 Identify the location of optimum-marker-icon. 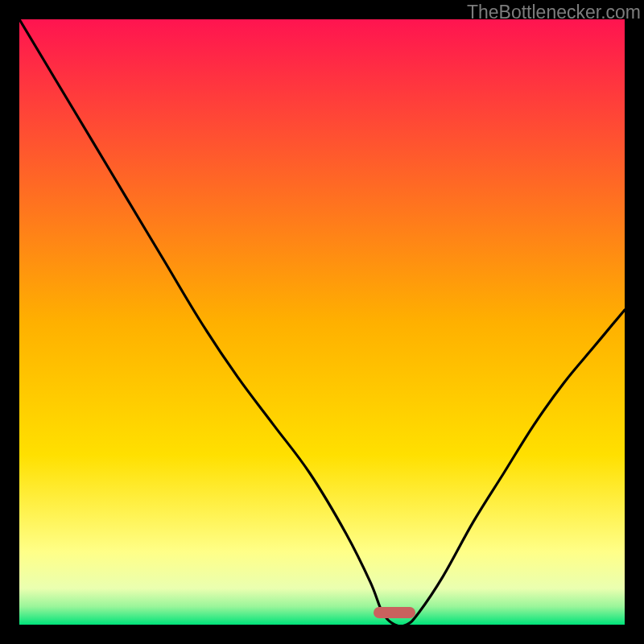
(394, 613).